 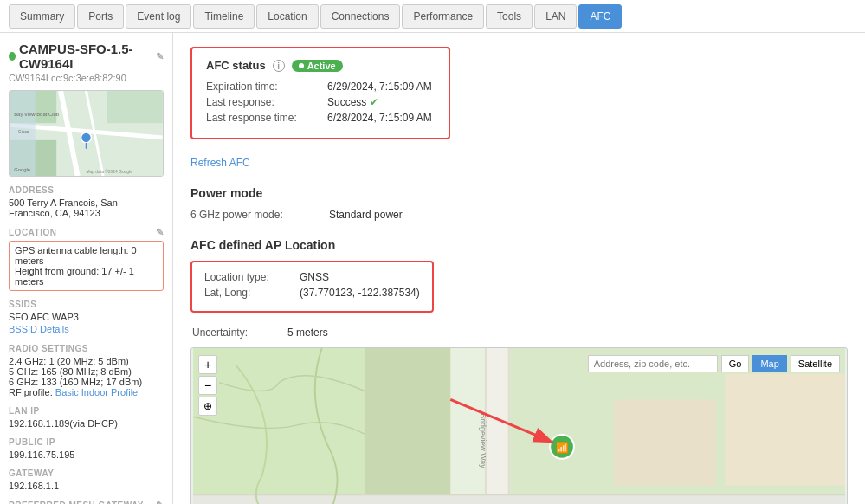 What do you see at coordinates (87, 480) in the screenshot?
I see `sidebar-gateway-section: GATEWAY 192.168.1.1` at bounding box center [87, 480].